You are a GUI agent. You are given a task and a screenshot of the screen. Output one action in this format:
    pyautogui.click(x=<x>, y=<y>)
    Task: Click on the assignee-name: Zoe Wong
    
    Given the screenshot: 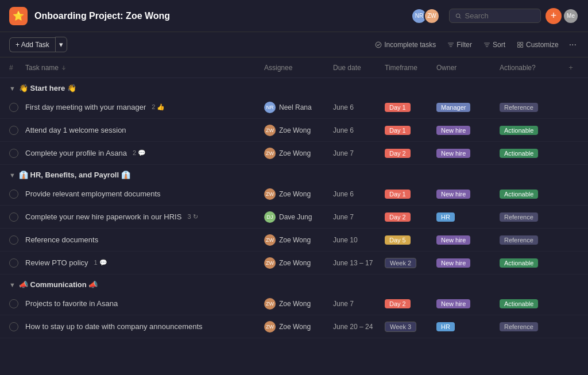 What is the action you would take?
    pyautogui.click(x=295, y=130)
    